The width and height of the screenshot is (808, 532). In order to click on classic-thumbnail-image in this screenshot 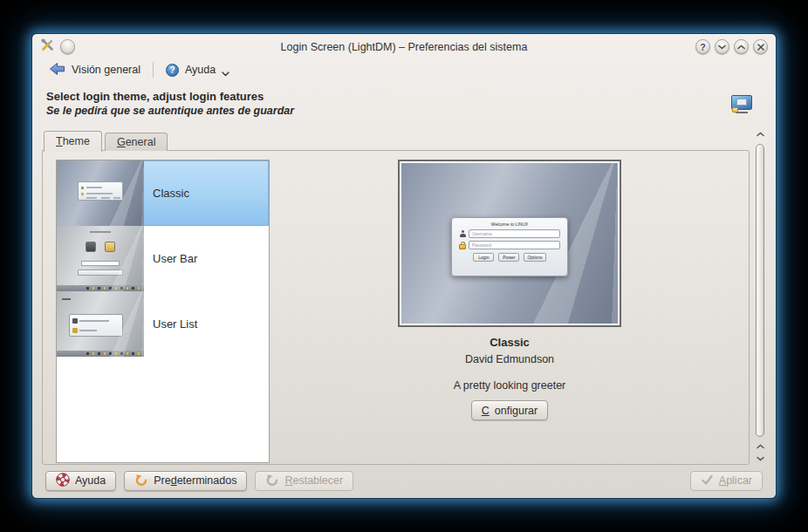, I will do `click(100, 194)`.